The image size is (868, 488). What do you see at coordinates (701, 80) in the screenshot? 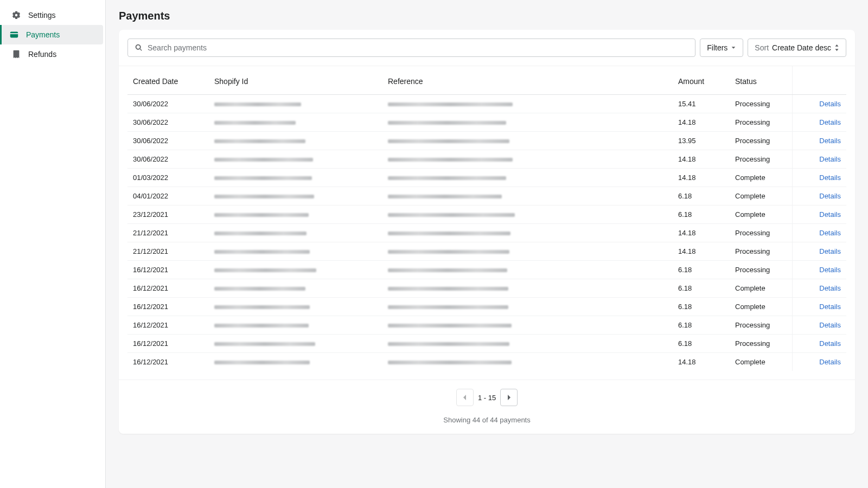
I see `col-amount: Amount` at bounding box center [701, 80].